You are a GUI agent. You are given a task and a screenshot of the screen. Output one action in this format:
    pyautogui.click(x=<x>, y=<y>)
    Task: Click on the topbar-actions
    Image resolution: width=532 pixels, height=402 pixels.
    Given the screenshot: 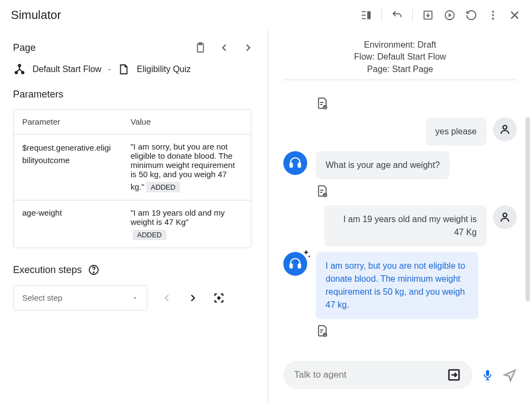 What is the action you would take?
    pyautogui.click(x=440, y=15)
    